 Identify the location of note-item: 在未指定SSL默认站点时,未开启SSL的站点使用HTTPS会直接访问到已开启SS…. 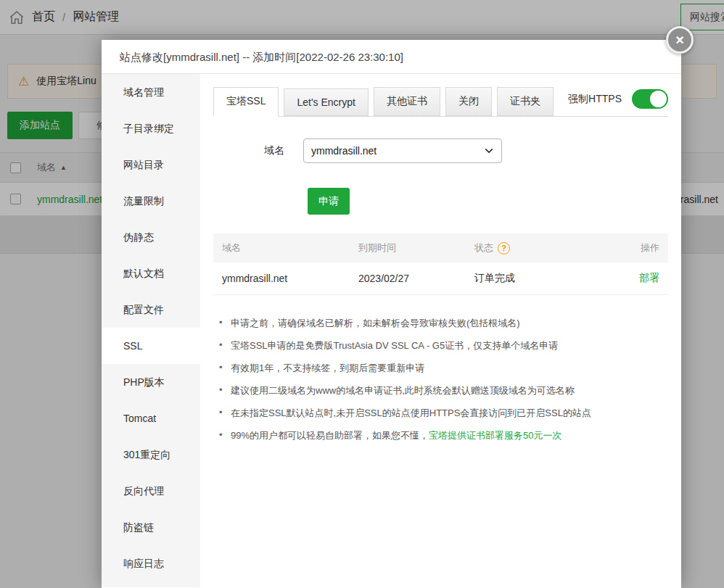
(443, 413).